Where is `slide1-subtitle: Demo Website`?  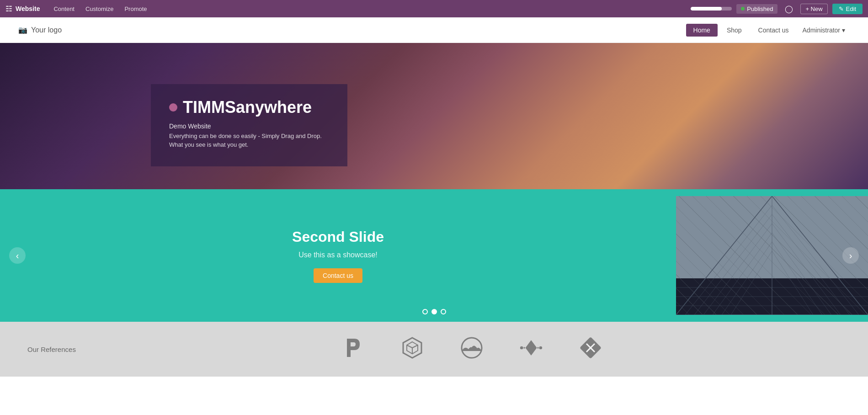
slide1-subtitle: Demo Website is located at coordinates (249, 126).